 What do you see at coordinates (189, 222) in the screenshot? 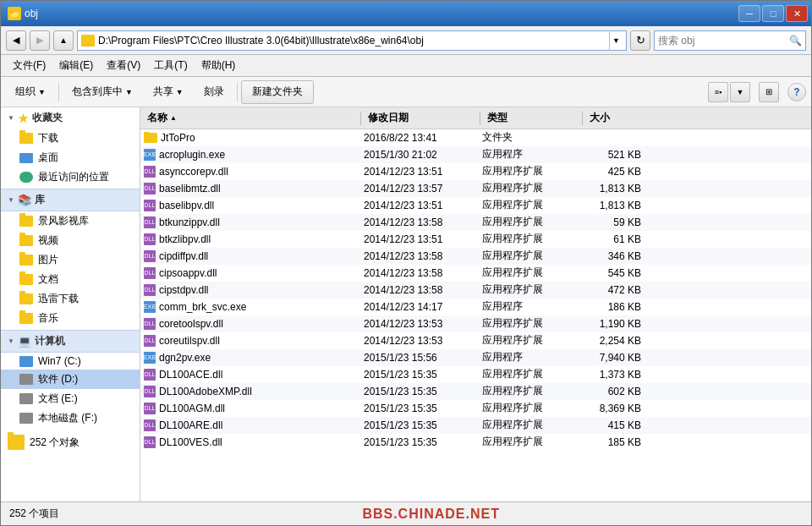
I see `filename-text: btkunzippv.dll` at bounding box center [189, 222].